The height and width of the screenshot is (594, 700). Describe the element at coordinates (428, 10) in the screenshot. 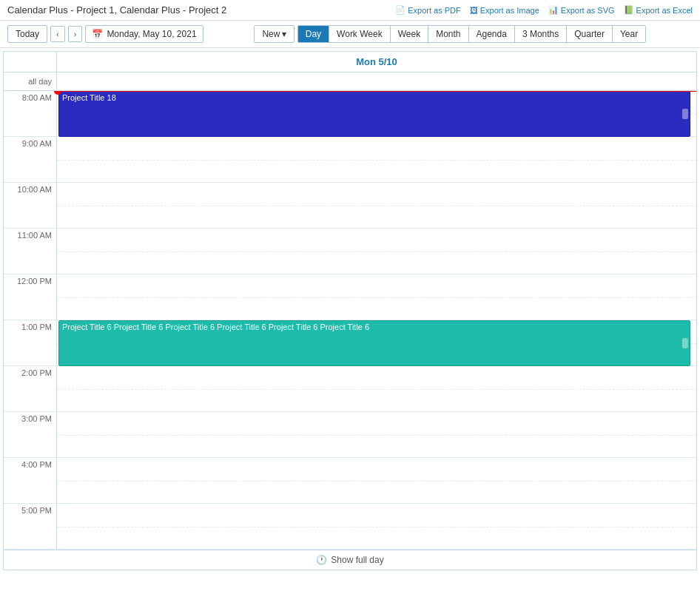

I see `export-pdf-button: Export as PDF` at that location.